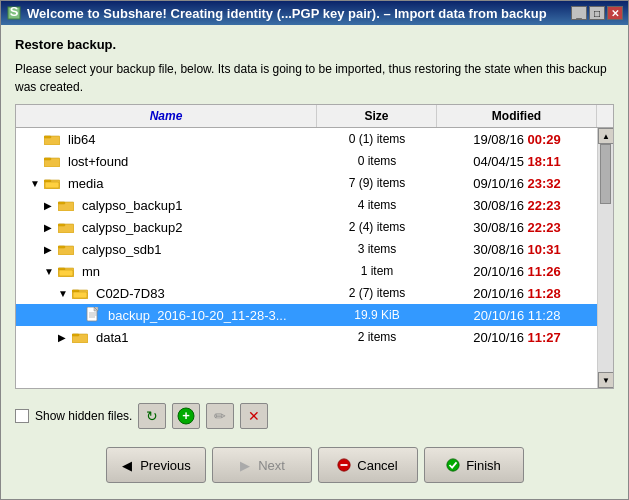  I want to click on delete-button: ✕, so click(254, 416).